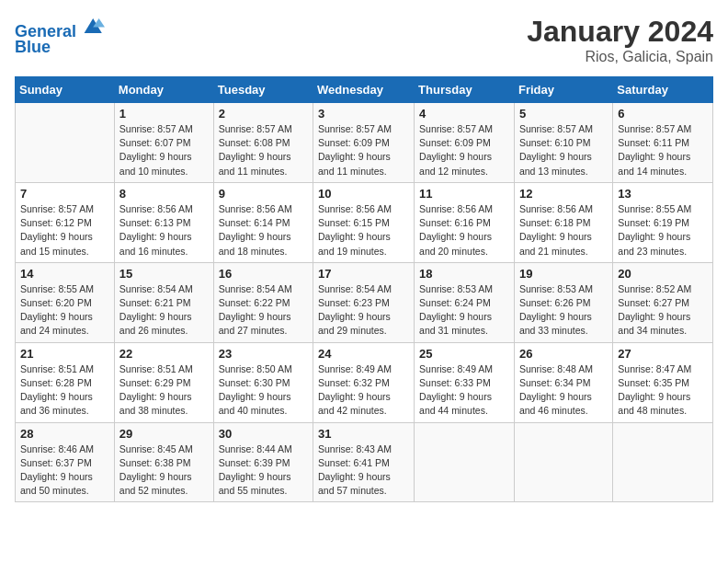 This screenshot has width=728, height=563. Describe the element at coordinates (263, 311) in the screenshot. I see `day-detail: Sunrise: 8:54 AMSunset: 6:22 PMDaylight:…` at that location.